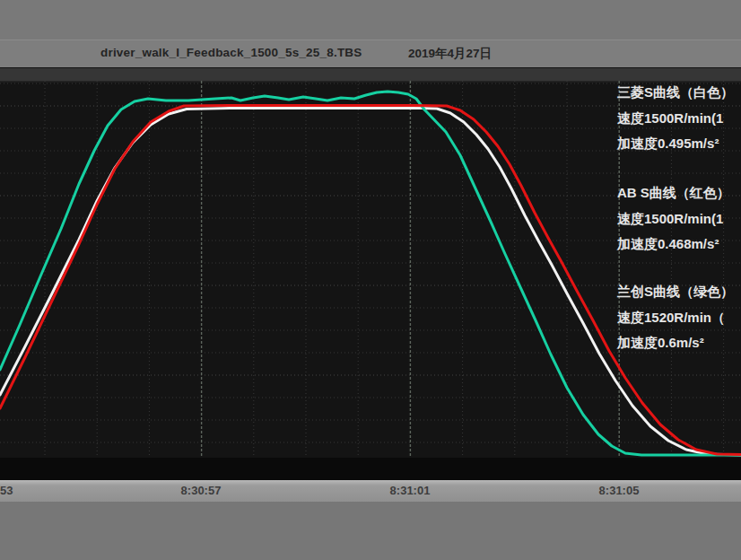 The height and width of the screenshot is (560, 741). I want to click on date-label: 2019年4月27日, so click(450, 54).